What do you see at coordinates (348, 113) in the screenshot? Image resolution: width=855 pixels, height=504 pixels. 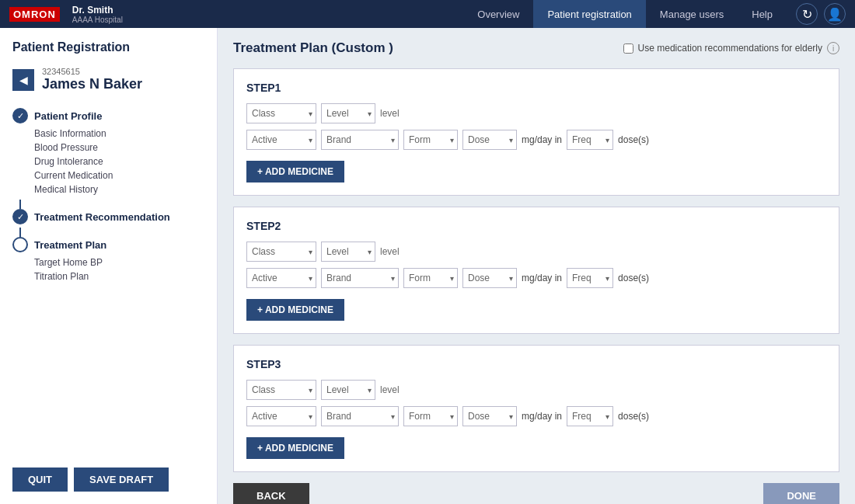 I see `step1-level-select: Level` at bounding box center [348, 113].